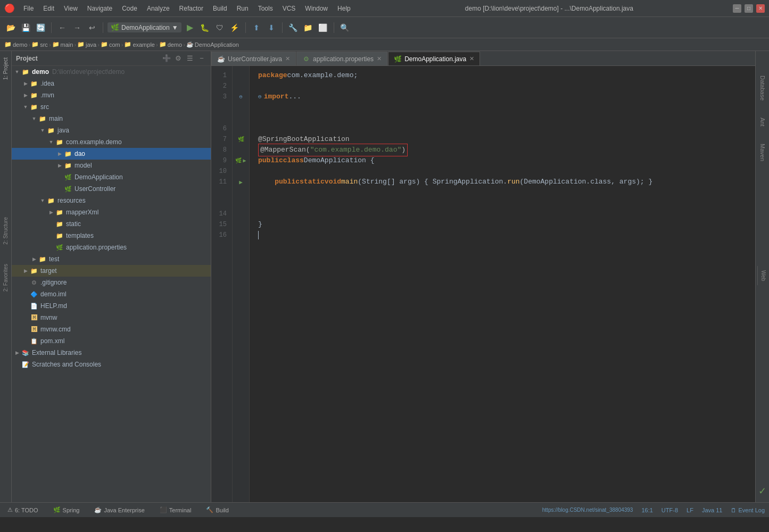 The height and width of the screenshot is (532, 769). I want to click on tree-item-templates: 📁 templates, so click(111, 236).